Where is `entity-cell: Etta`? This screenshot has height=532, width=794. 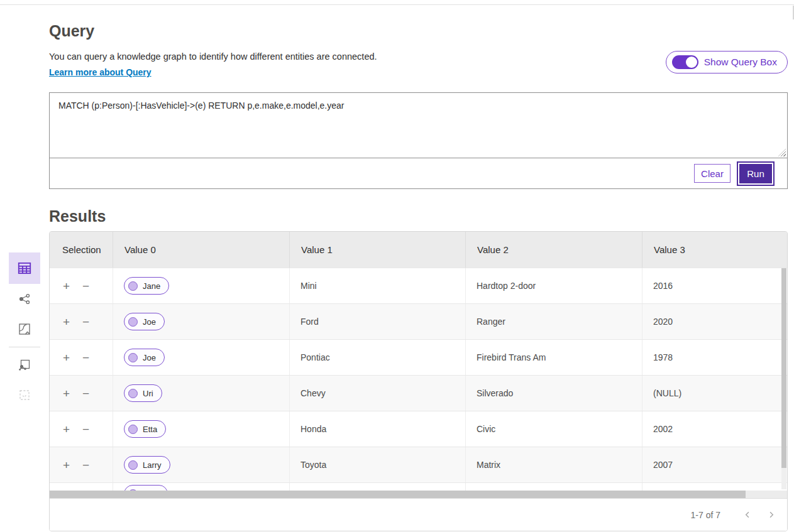 entity-cell: Etta is located at coordinates (201, 429).